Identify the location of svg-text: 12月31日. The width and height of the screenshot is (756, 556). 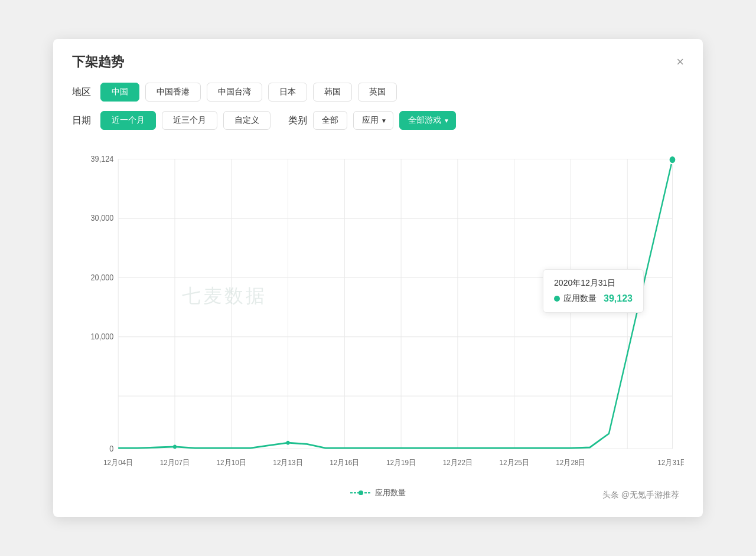
(671, 463).